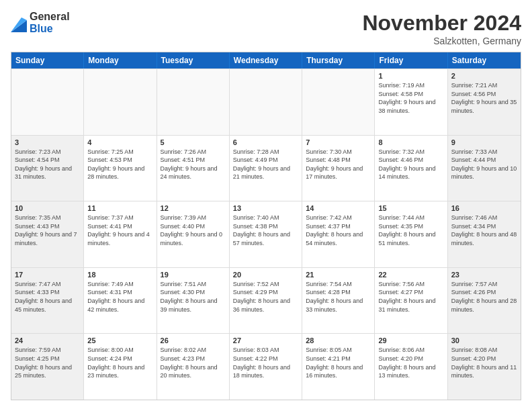 This screenshot has width=532, height=411. What do you see at coordinates (339, 60) in the screenshot?
I see `header-thursday: Thursday` at bounding box center [339, 60].